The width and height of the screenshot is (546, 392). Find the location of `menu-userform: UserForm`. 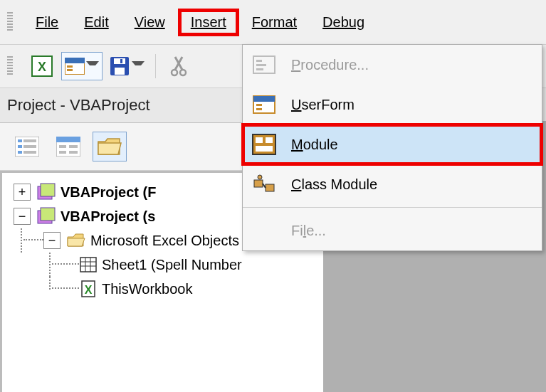

menu-userform: UserForm is located at coordinates (392, 105).